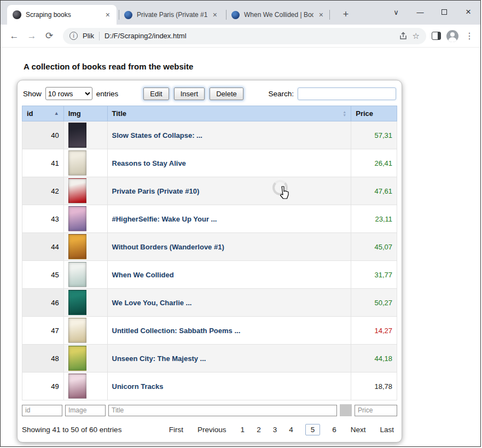 This screenshot has height=448, width=482. I want to click on address-bar: i Plik D:/F/Scraping2/index.html ☆, so click(245, 36).